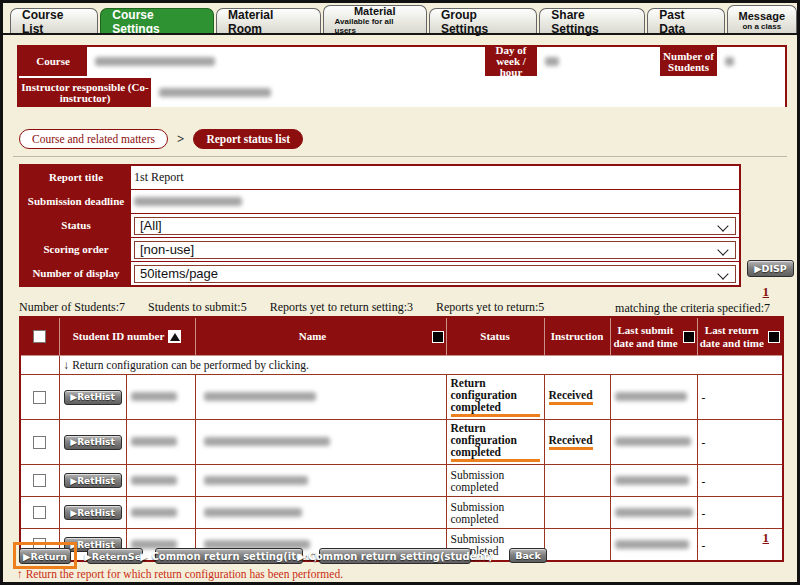 This screenshot has height=585, width=800. I want to click on select-all-checkbox, so click(40, 336).